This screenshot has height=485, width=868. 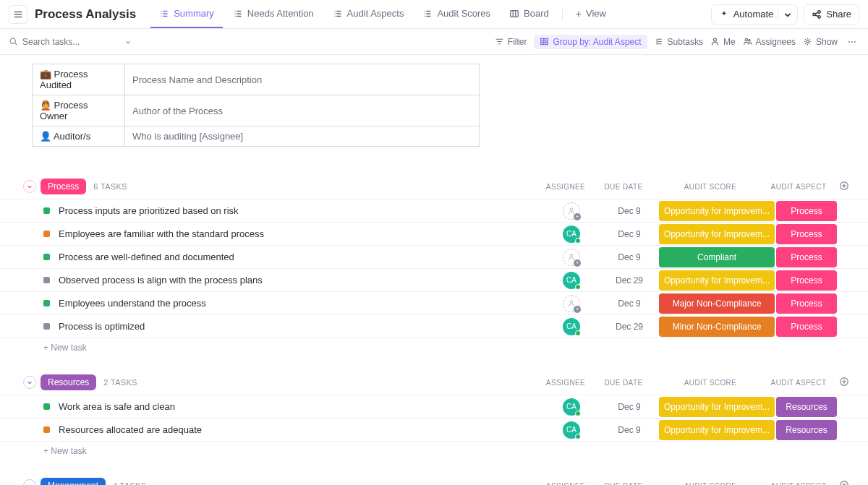 I want to click on cell-audit-score: Compliant, so click(x=717, y=257).